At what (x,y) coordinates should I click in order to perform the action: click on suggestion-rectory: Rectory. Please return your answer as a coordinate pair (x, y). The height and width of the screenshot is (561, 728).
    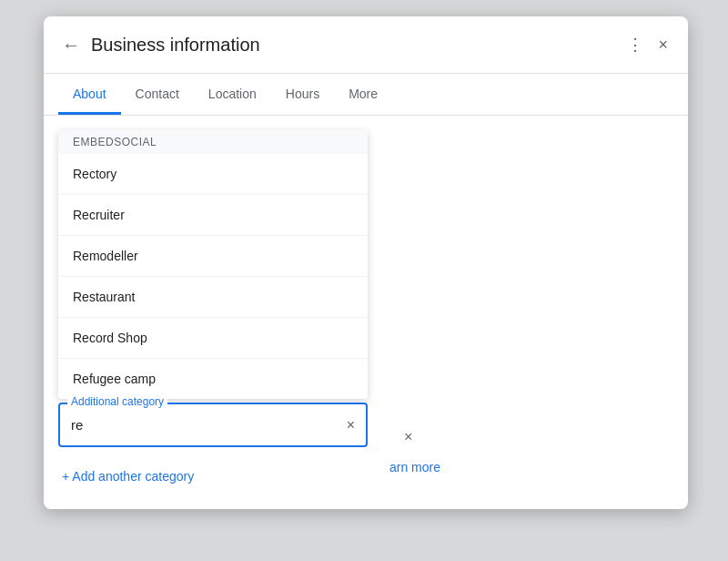
    Looking at the image, I should click on (213, 175).